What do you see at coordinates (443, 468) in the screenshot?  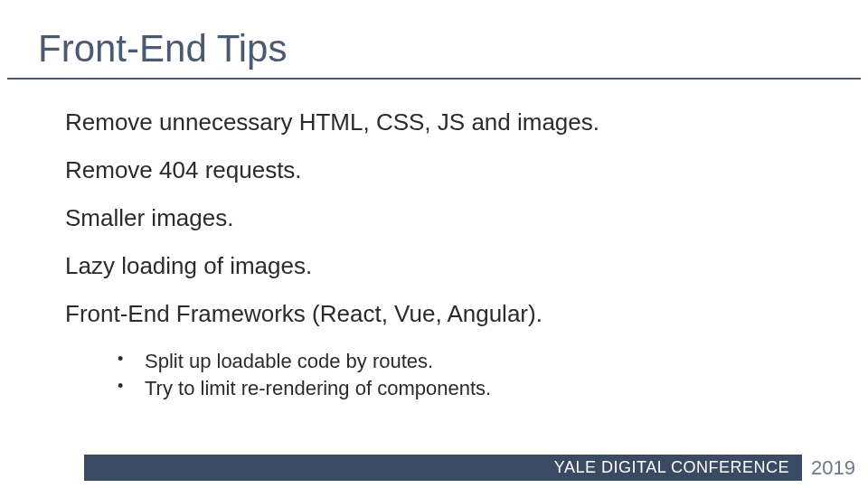 I see `footer-brand-bar: YALE DIGITAL CONFERENCE` at bounding box center [443, 468].